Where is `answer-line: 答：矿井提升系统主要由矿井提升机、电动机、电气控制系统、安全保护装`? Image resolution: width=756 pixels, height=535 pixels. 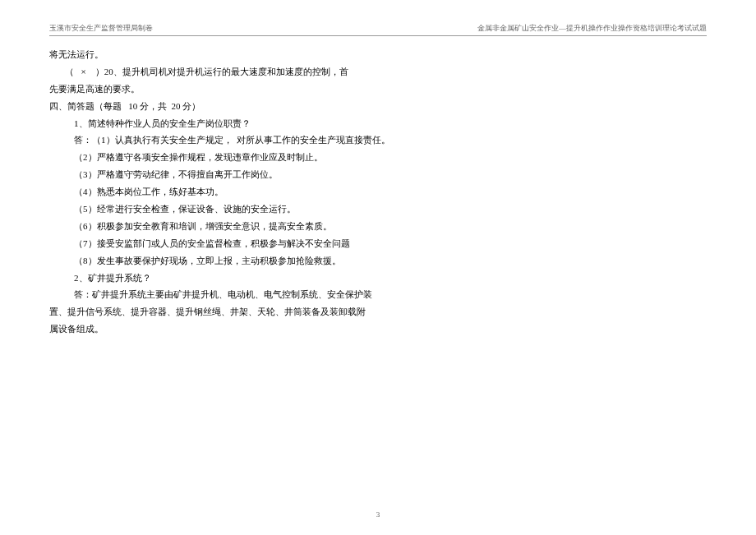 answer-line: 答：矿井提升系统主要由矿井提升机、电动机、电气控制系统、安全保护装 is located at coordinates (378, 294).